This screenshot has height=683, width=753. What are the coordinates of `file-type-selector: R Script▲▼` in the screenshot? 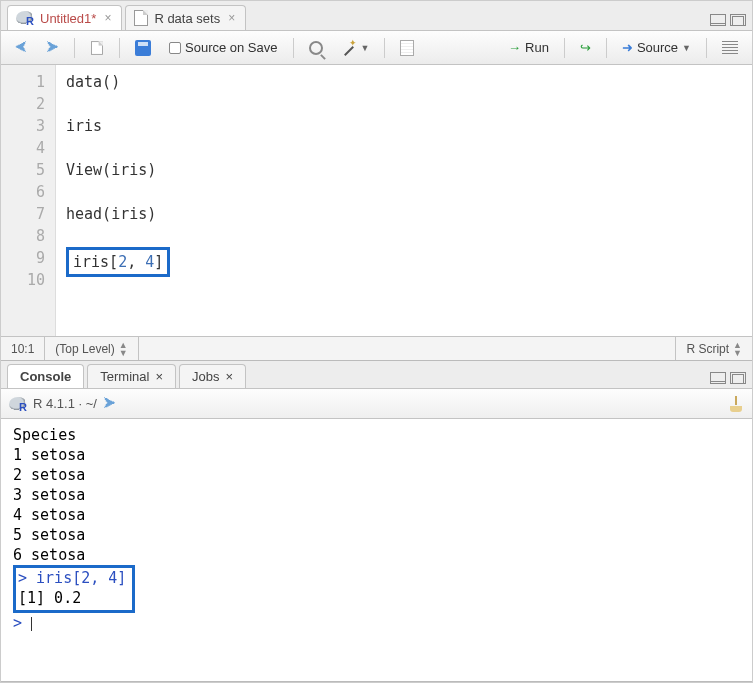 It's located at (714, 348).